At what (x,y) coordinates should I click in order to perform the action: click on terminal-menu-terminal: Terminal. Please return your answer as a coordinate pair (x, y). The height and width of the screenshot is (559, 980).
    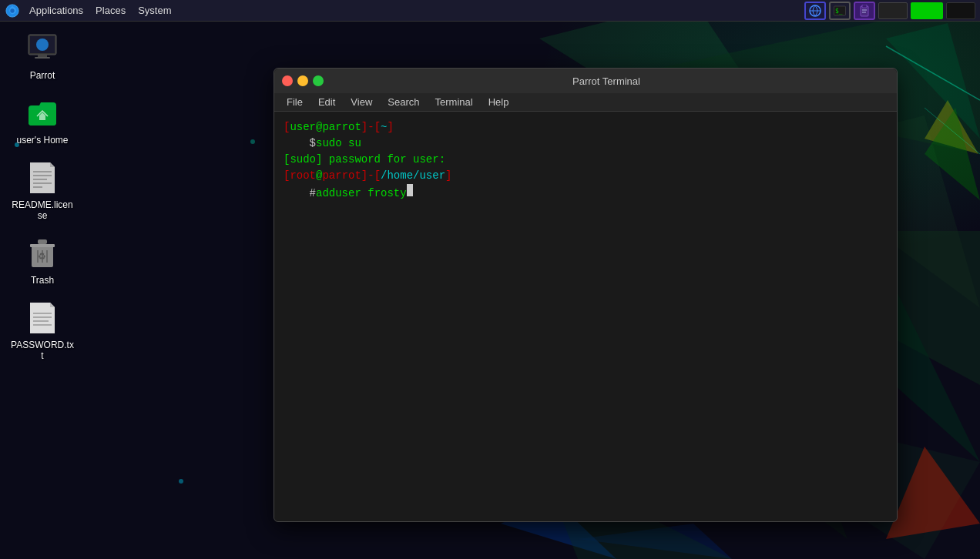
    Looking at the image, I should click on (455, 102).